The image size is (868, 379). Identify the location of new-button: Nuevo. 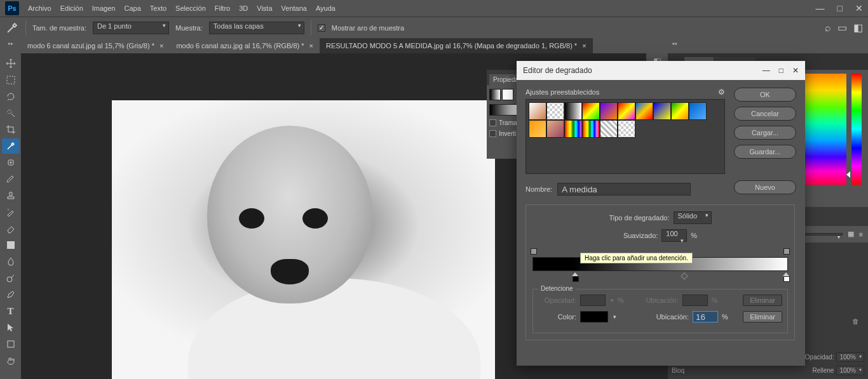
(765, 187).